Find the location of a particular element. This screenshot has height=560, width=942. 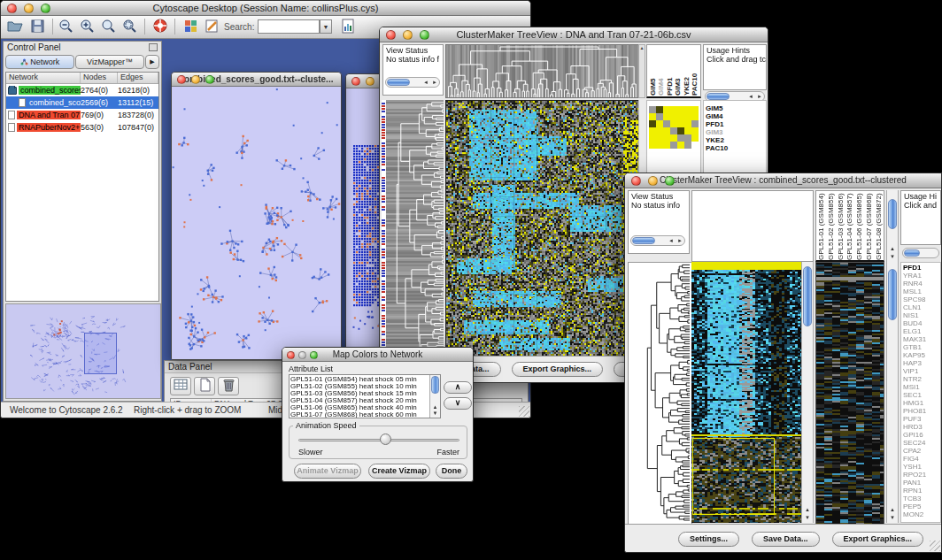

network-titlebar: combined_scores_good.txt--cluste... is located at coordinates (257, 80).